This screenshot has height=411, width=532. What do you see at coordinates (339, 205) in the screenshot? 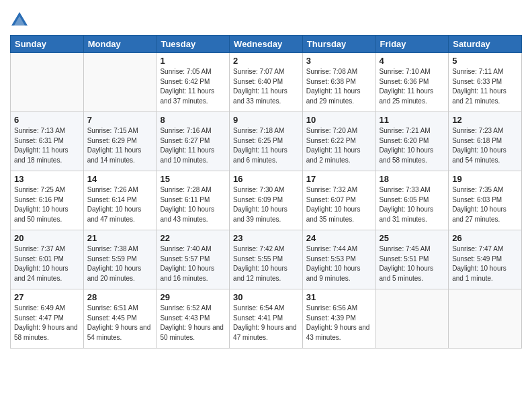
I see `day-info: Sunrise: 7:32 AM Sunset: 6:07 PM Dayligh…` at bounding box center [339, 205].